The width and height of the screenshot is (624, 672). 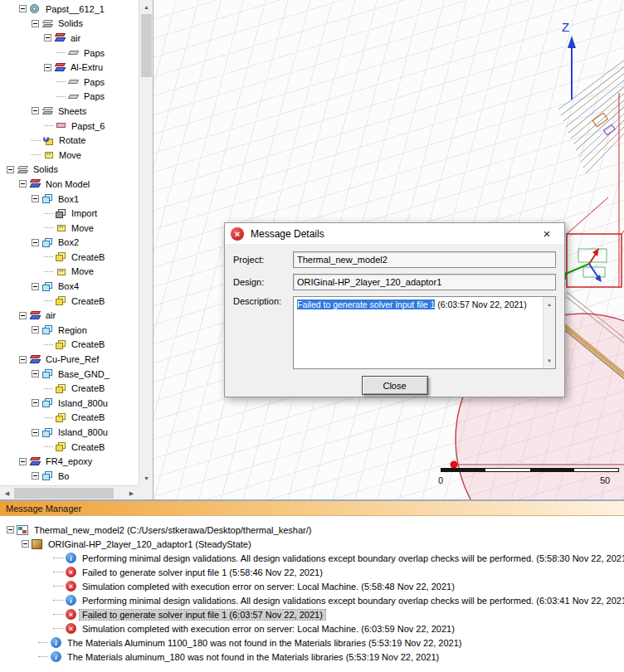 I want to click on description-field: Failed to generate solver input file 1 (…, so click(x=425, y=333).